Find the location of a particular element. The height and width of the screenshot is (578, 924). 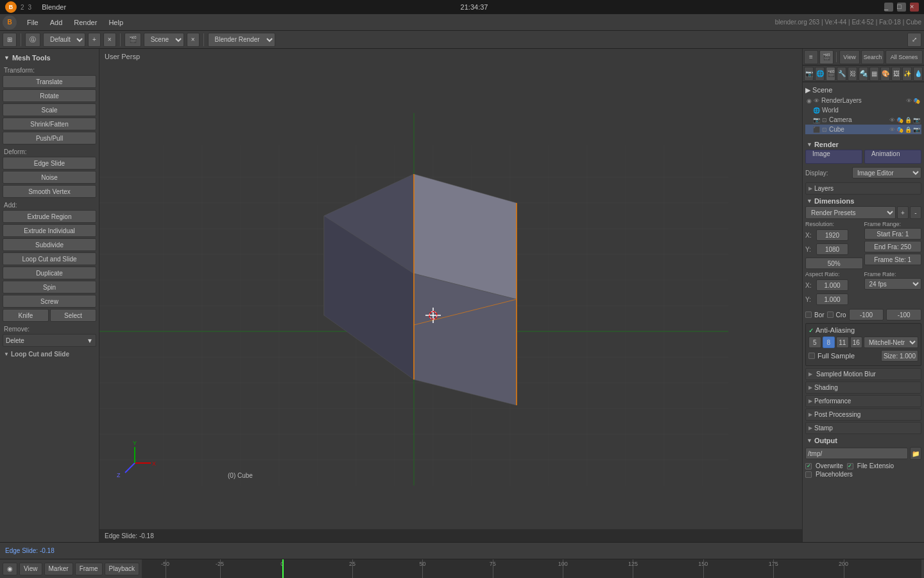

render-section-header: ▼ Render is located at coordinates (864, 144).